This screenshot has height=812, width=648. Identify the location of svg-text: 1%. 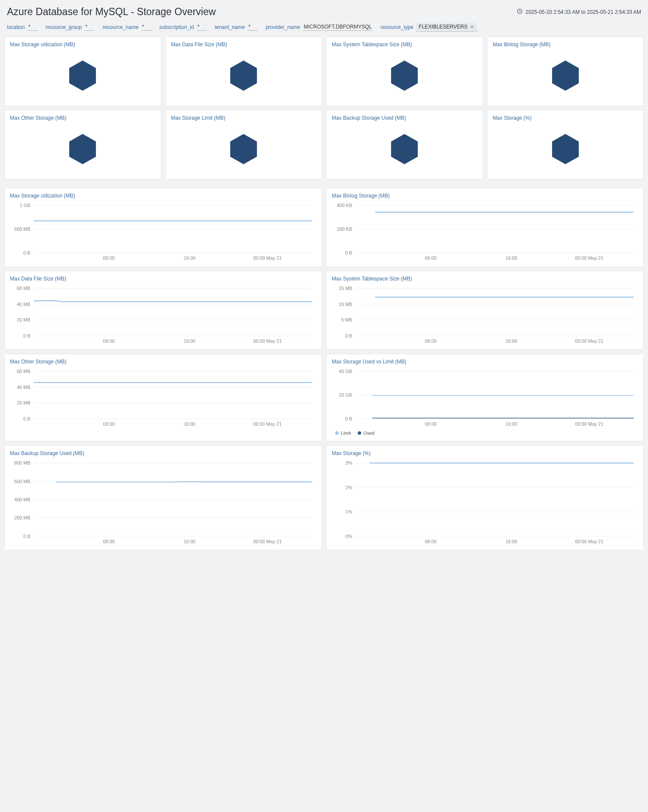
(349, 512).